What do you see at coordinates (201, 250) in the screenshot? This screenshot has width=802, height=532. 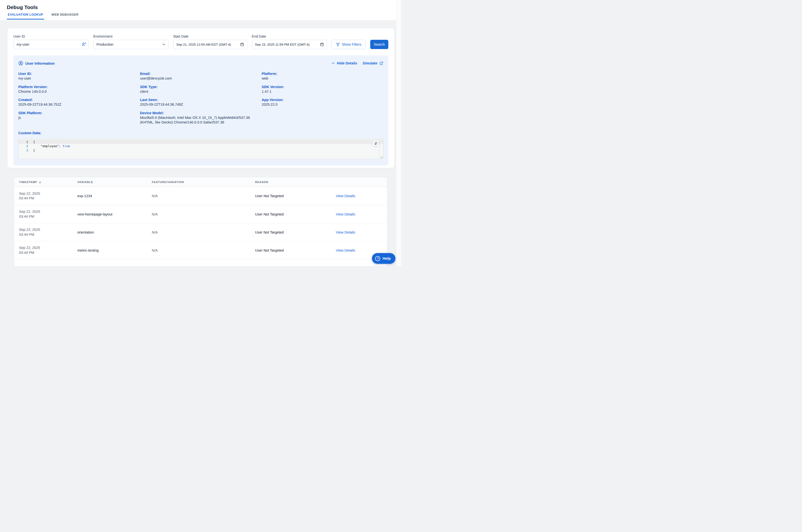 I see `table-row: Sep 22, 202503:44 PM metric-testing N/A …` at bounding box center [201, 250].